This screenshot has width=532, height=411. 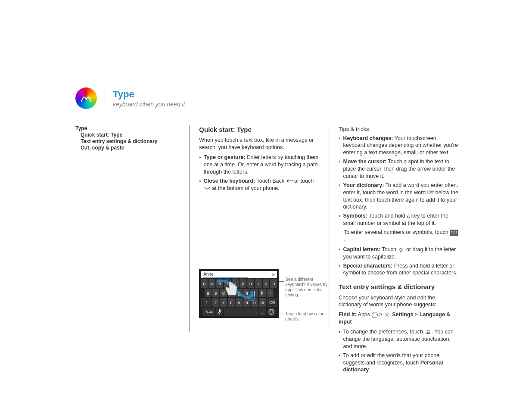 I want to click on gear-icon, so click(x=387, y=315).